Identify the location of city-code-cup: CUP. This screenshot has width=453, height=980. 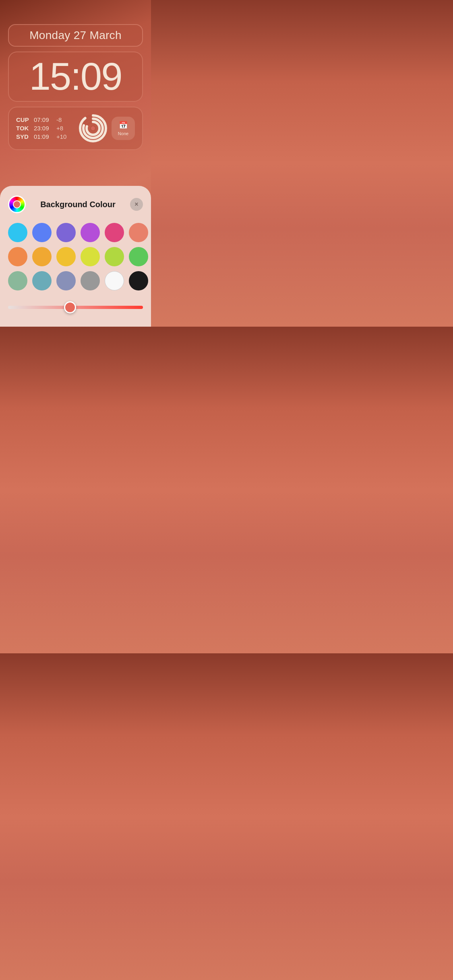
(23, 120).